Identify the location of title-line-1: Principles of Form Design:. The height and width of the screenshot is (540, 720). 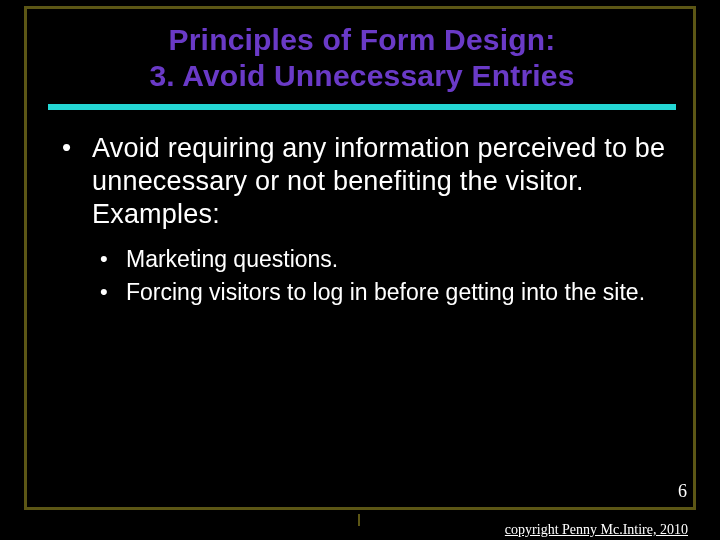
(362, 40).